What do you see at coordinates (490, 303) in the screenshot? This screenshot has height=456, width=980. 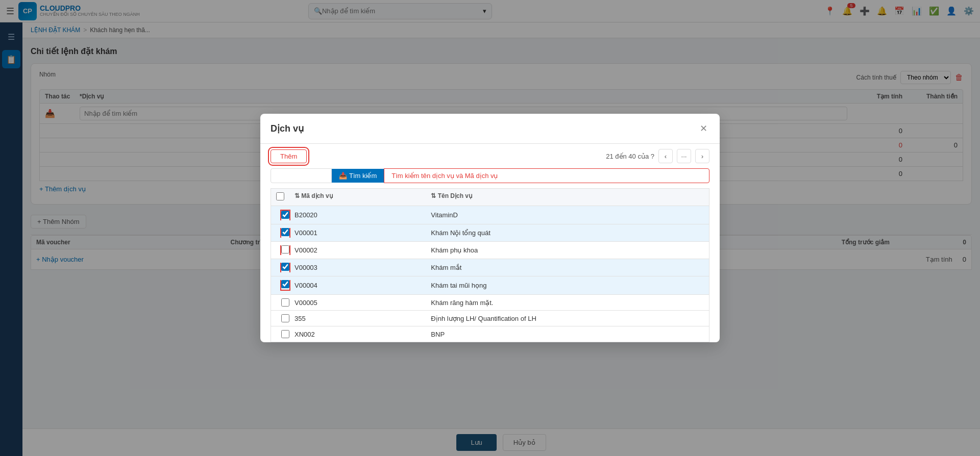 I see `modal-table-row: V00005Khám răng hàm mặt.` at bounding box center [490, 303].